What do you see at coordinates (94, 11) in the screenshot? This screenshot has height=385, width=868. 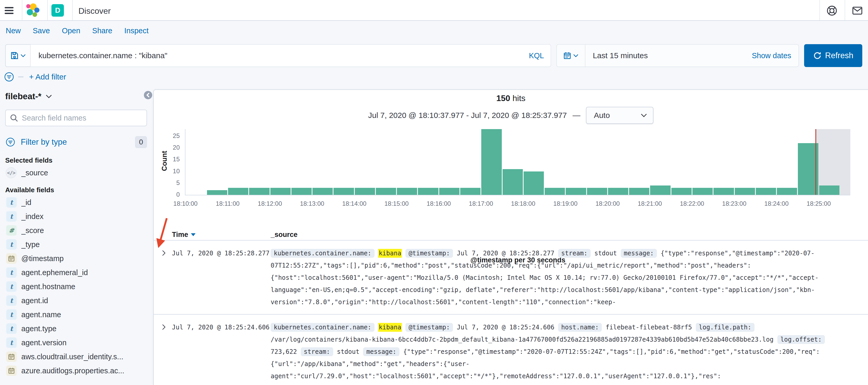 I see `page-title: Discover` at bounding box center [94, 11].